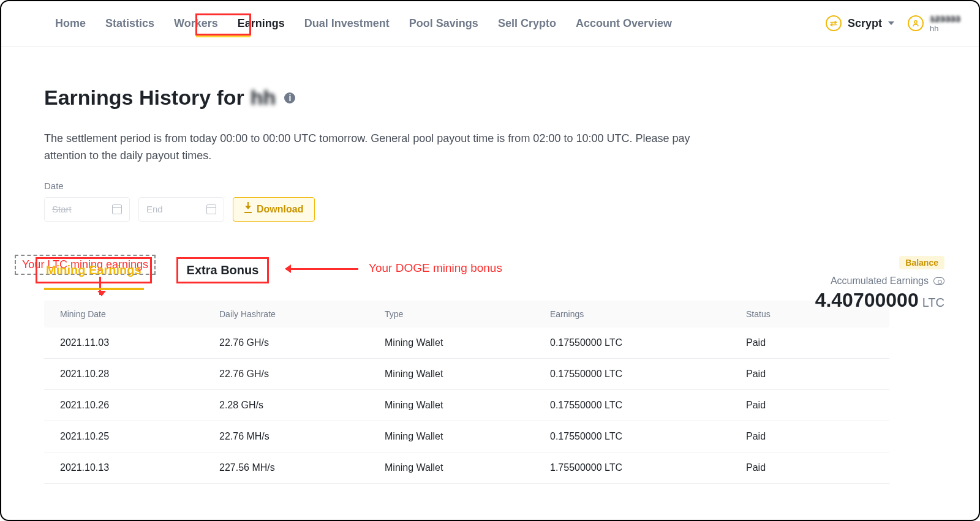 Image resolution: width=980 pixels, height=521 pixels. I want to click on visibility-toggle-icon, so click(939, 281).